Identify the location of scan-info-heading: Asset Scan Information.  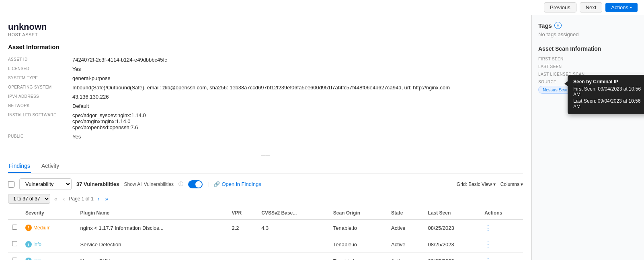
(588, 49).